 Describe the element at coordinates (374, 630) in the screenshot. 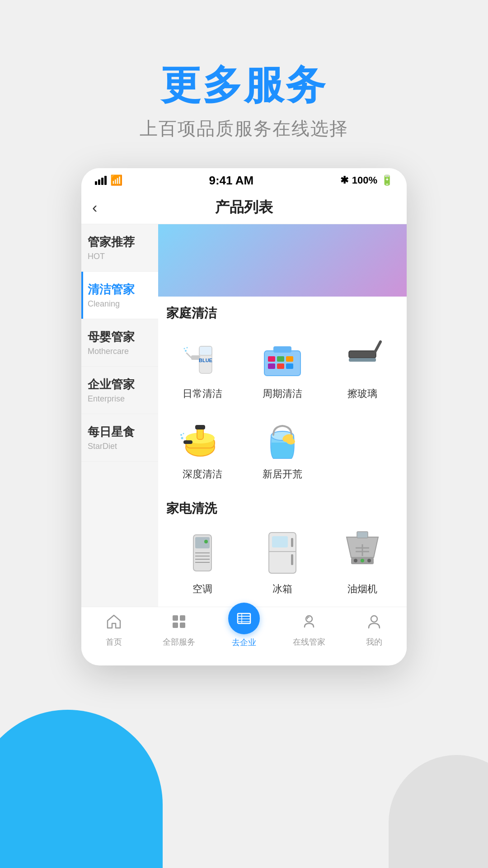

I see `tab-mine: 我的` at that location.